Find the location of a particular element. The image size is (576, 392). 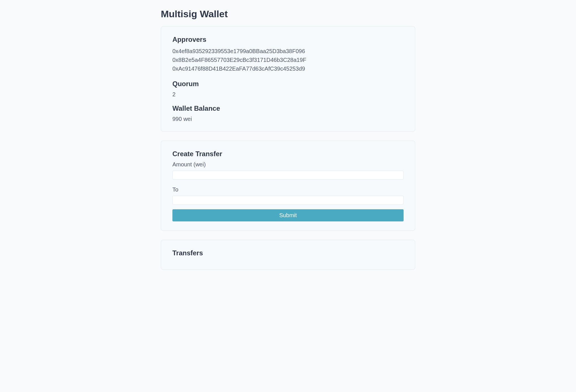

create-transfer-heading: Create Transfer is located at coordinates (288, 154).